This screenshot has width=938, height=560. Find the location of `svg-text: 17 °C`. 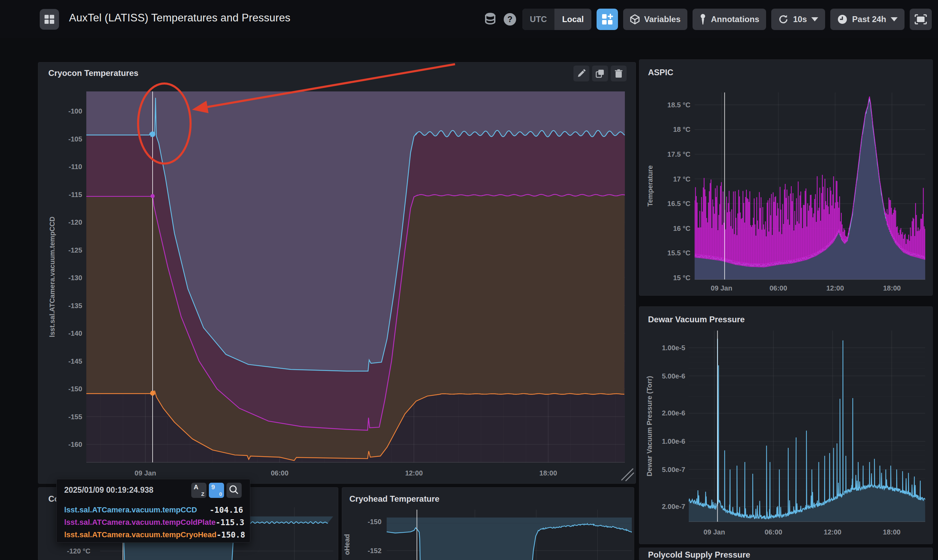

svg-text: 17 °C is located at coordinates (682, 179).